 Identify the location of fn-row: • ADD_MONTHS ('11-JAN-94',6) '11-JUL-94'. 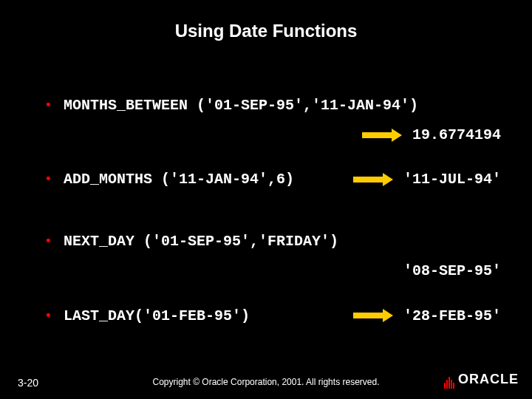
(273, 180).